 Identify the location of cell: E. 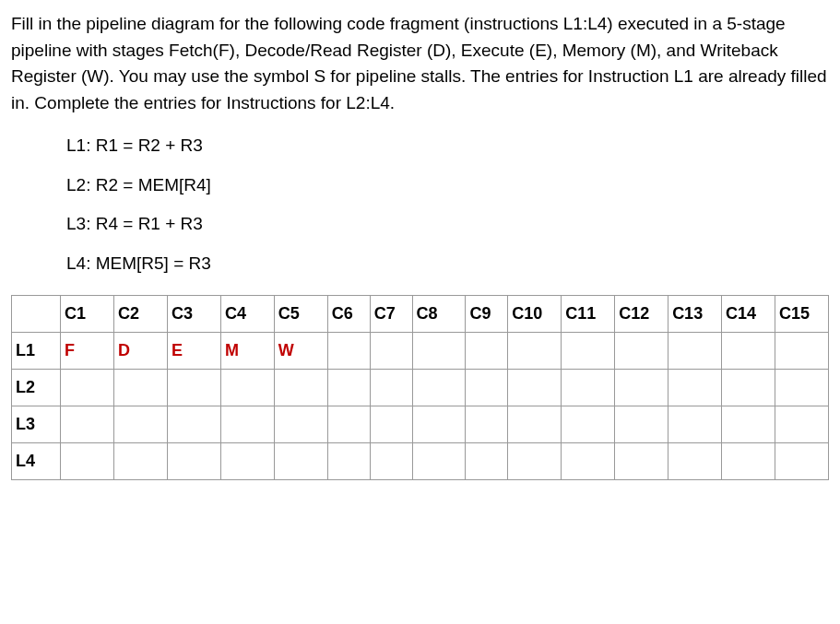
(194, 351).